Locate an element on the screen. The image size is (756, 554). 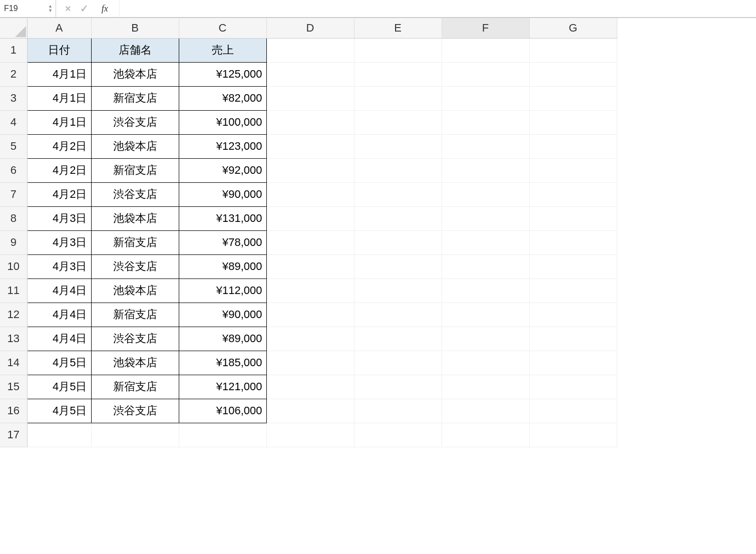
cell-C14: ¥185,000 is located at coordinates (222, 363).